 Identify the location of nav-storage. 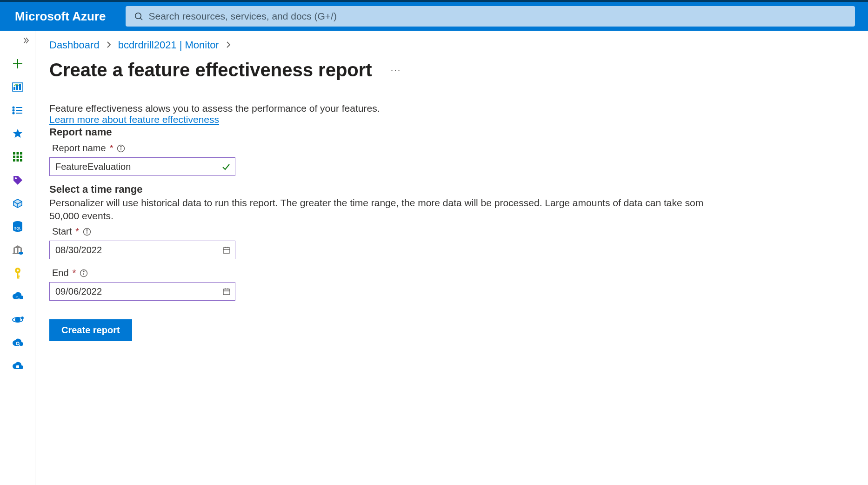
(18, 250).